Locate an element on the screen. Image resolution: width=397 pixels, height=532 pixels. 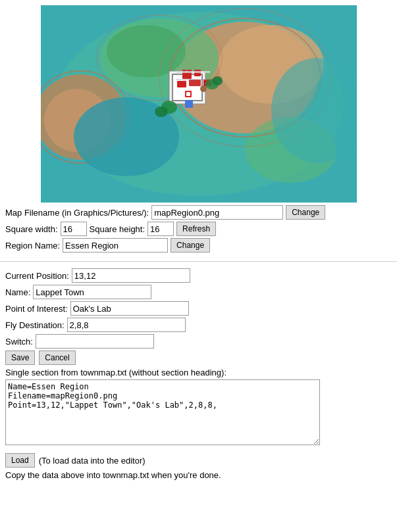
region-name-label: Region Name: is located at coordinates (33, 246).